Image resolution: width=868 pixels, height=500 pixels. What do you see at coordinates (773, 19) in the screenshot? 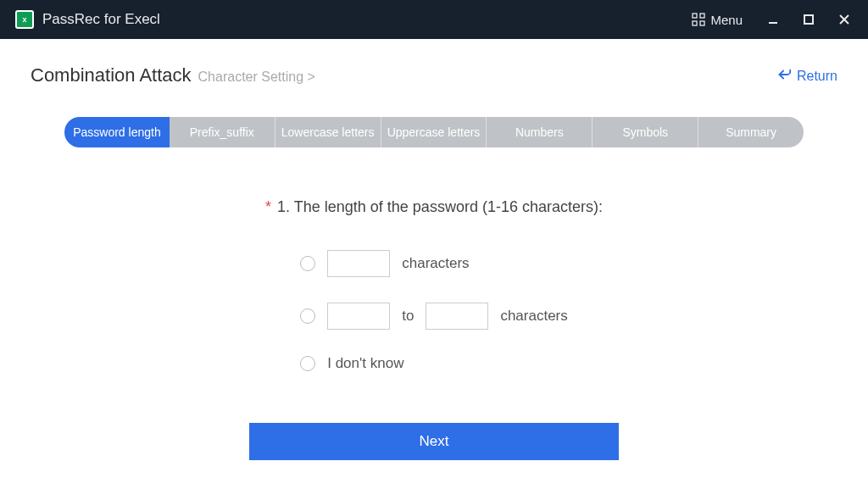
I see `minimize-button` at bounding box center [773, 19].